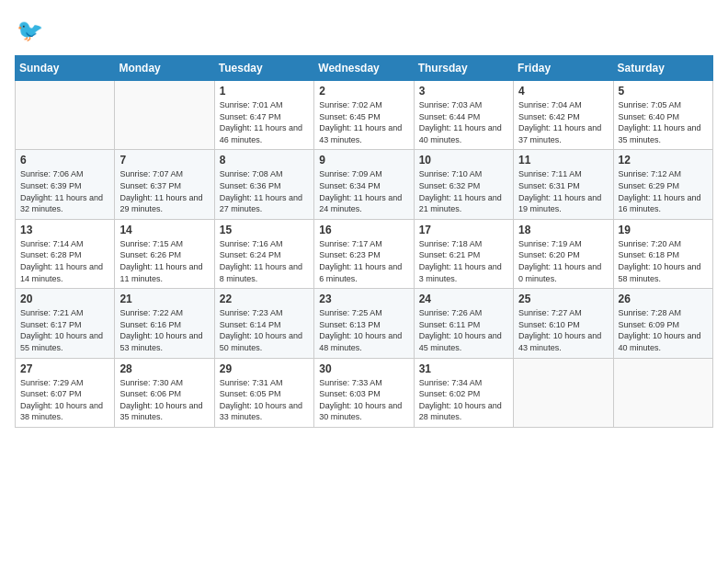 The height and width of the screenshot is (563, 728). What do you see at coordinates (463, 299) in the screenshot?
I see `day-number: 24` at bounding box center [463, 299].